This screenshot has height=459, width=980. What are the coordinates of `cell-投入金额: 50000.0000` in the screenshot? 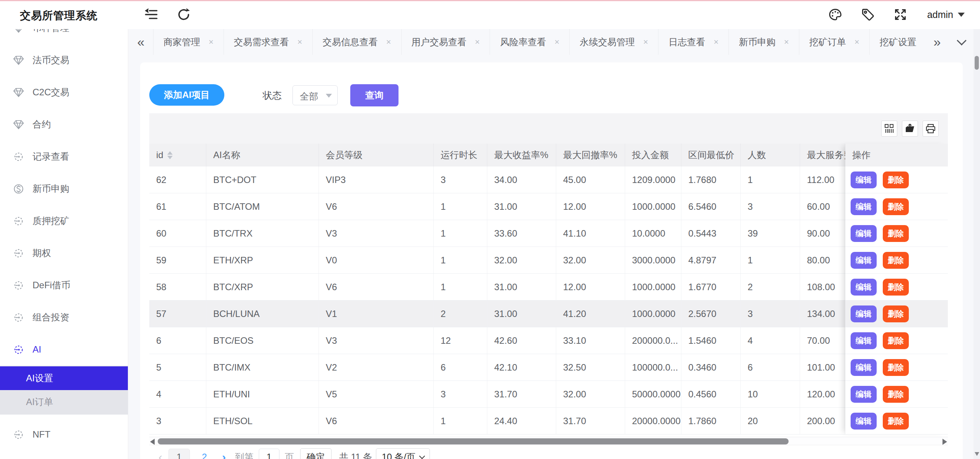 It's located at (653, 394).